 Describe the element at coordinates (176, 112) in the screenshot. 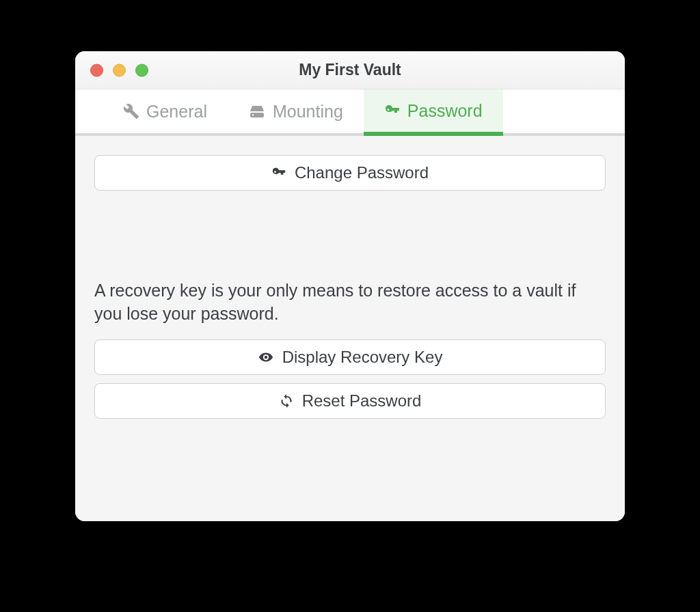

I see `tab-general-label: General` at that location.